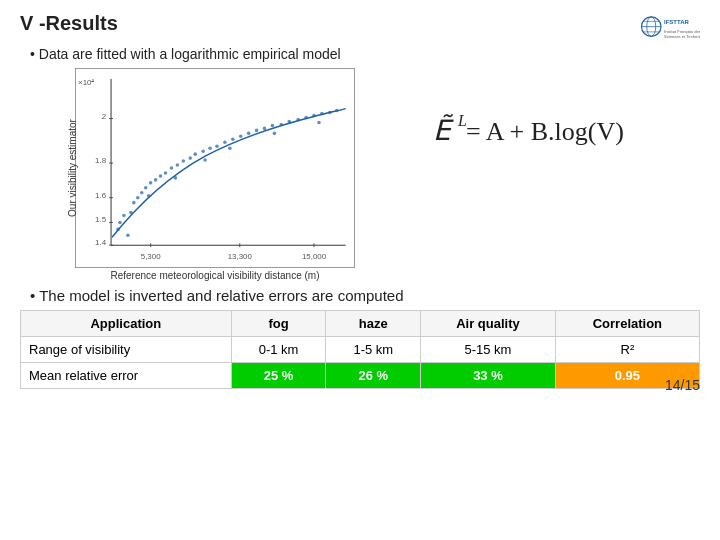  What do you see at coordinates (215, 168) in the screenshot?
I see `chart-container: Our visibility estimator 1.4 1.5 1.6 1.8…` at bounding box center [215, 168].